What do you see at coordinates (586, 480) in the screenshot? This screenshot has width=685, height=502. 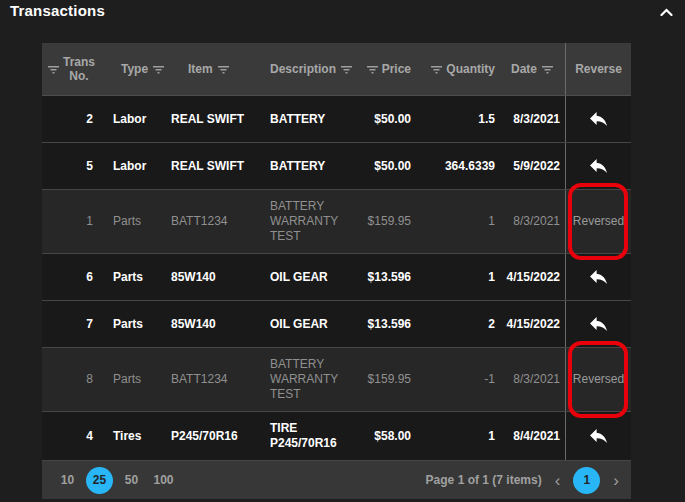 I see `current-page-button: 1` at bounding box center [586, 480].